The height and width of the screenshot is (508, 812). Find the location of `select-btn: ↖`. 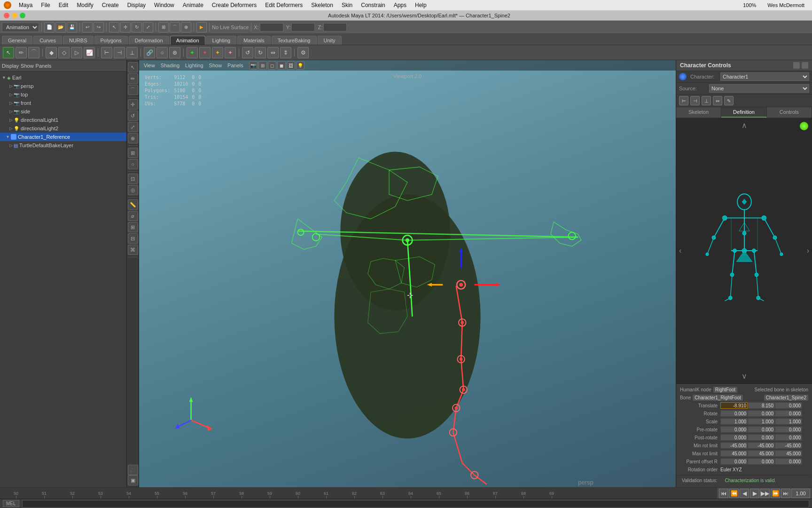

select-btn: ↖ is located at coordinates (114, 27).